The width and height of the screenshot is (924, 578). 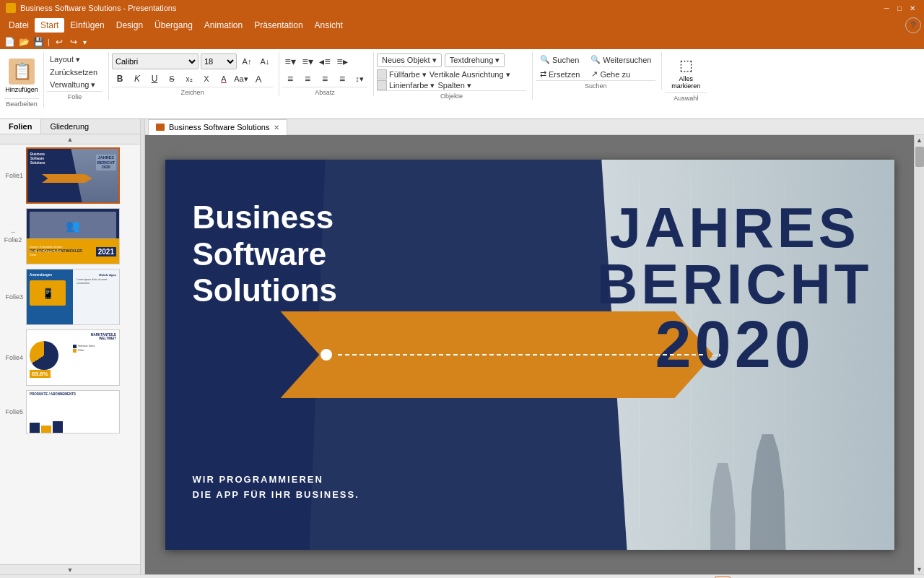 What do you see at coordinates (462, 8) in the screenshot?
I see `title-bar: Business Software Solutions - Presentati…` at bounding box center [462, 8].